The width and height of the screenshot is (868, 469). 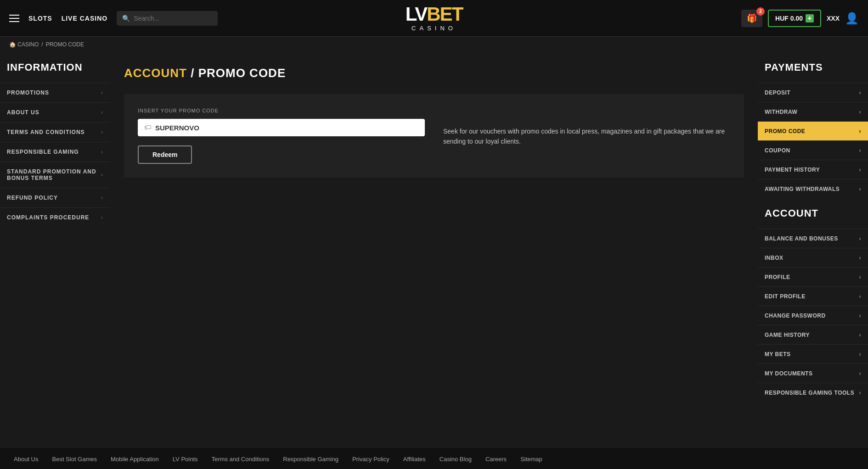 What do you see at coordinates (434, 73) in the screenshot?
I see `page-heading: ACCOUNT / PROMO CODE` at bounding box center [434, 73].